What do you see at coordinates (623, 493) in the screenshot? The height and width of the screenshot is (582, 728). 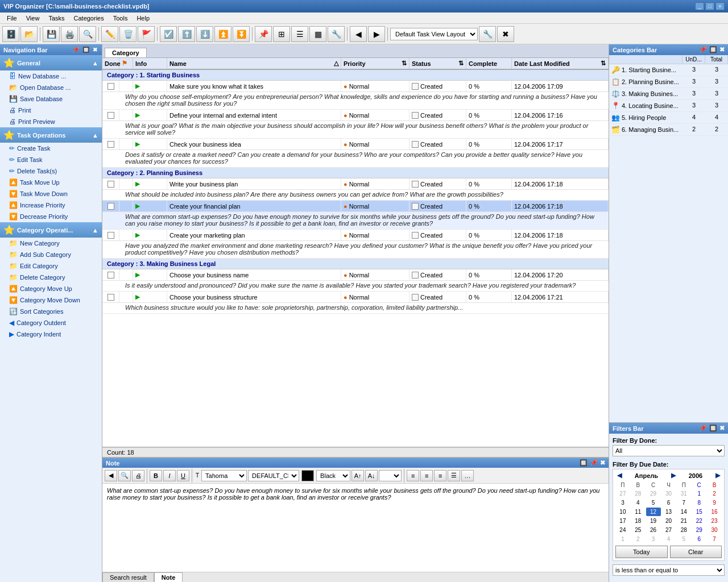 I see `cal-day: 27` at bounding box center [623, 493].